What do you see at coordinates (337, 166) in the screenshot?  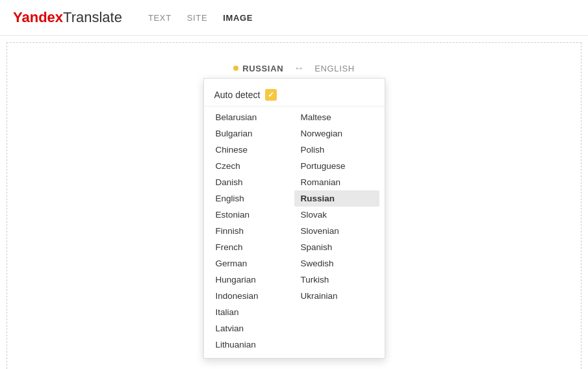 I see `lang-option-portuguese: Portuguese` at bounding box center [337, 166].